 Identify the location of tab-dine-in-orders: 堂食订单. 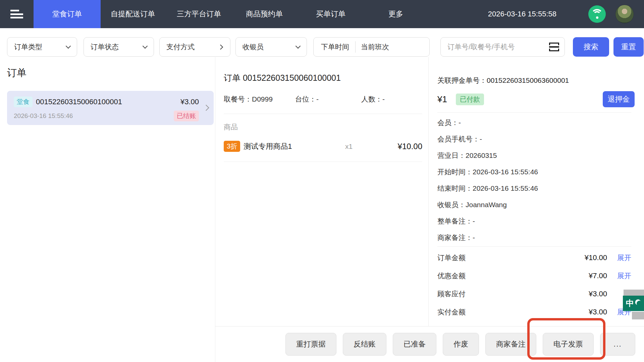
(67, 14).